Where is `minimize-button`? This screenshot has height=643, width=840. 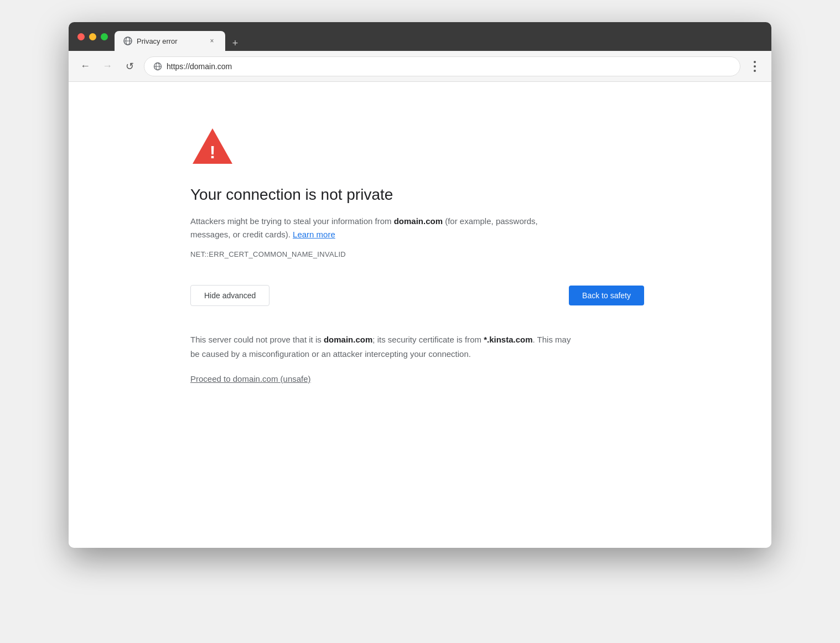 minimize-button is located at coordinates (93, 37).